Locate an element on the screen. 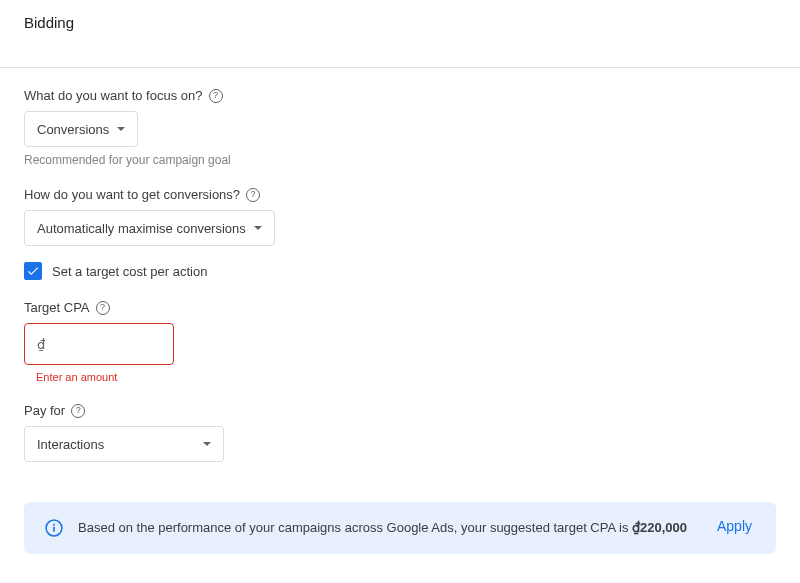 This screenshot has height=583, width=800. target-cpa-input: ₫ is located at coordinates (99, 344).